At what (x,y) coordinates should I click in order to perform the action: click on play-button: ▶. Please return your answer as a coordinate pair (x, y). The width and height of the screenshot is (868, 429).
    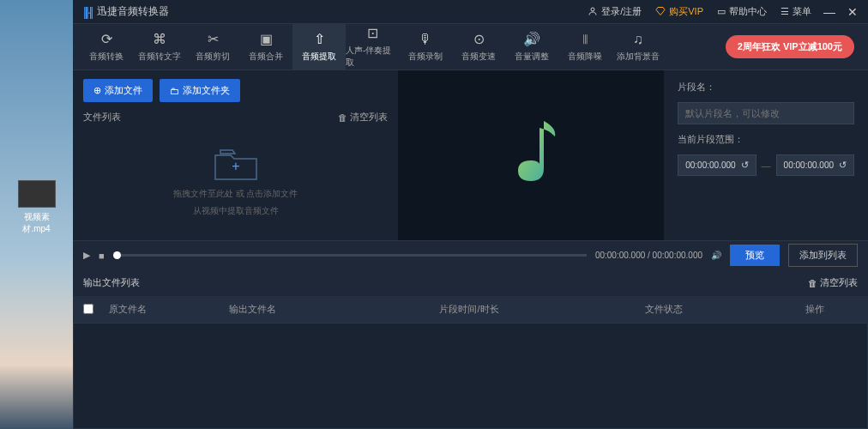
    Looking at the image, I should click on (87, 256).